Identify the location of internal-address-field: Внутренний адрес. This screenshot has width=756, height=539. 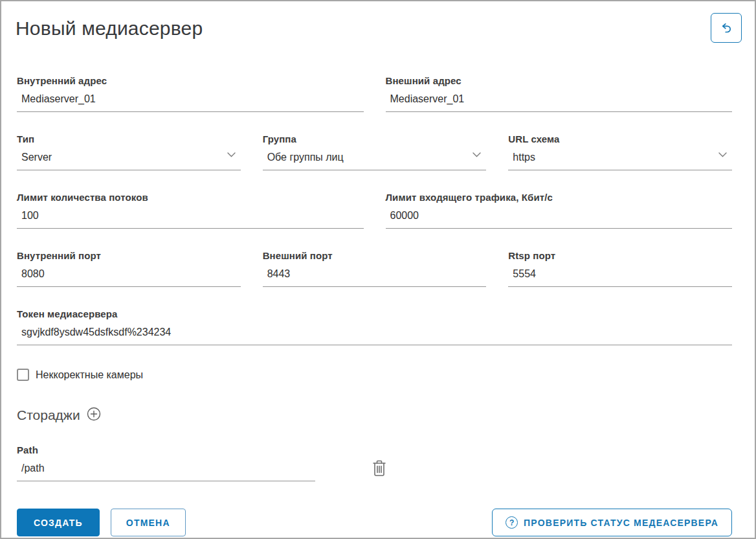
(190, 93).